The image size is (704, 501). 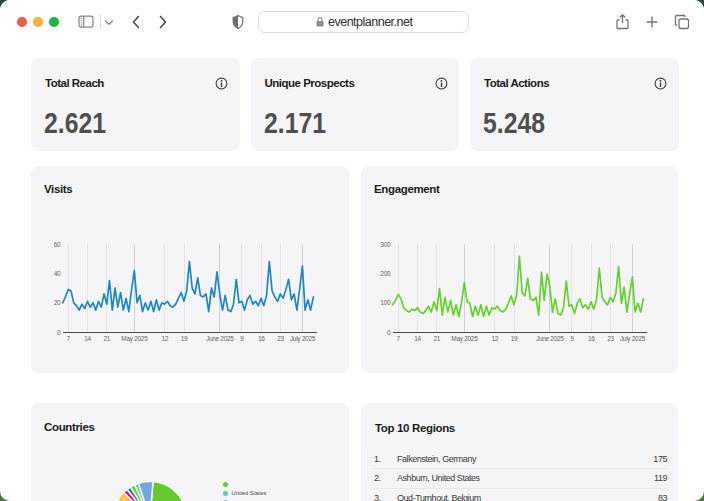 What do you see at coordinates (58, 244) in the screenshot?
I see `svg-text: 60` at bounding box center [58, 244].